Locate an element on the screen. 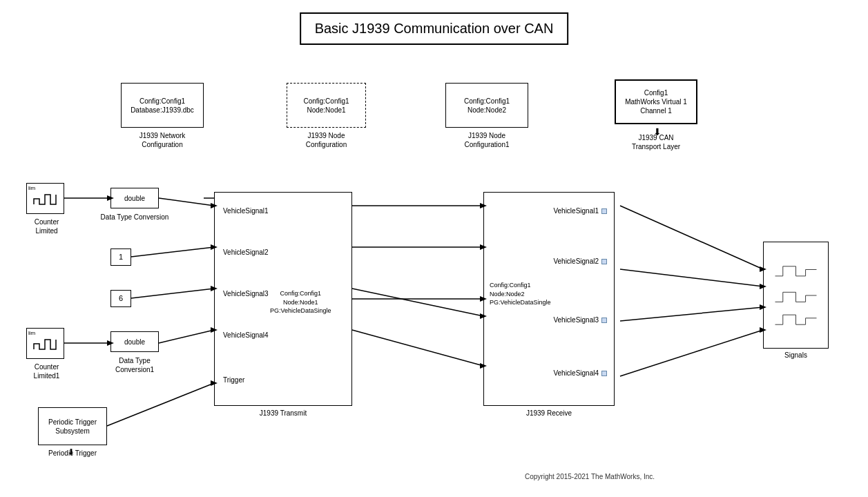 The height and width of the screenshot is (497, 868). data-type-conv-label: Data Type Conversion is located at coordinates (135, 217).